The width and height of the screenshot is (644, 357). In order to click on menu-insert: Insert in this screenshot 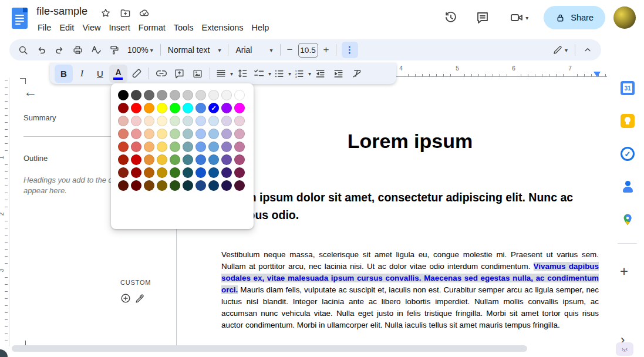, I will do `click(120, 28)`.